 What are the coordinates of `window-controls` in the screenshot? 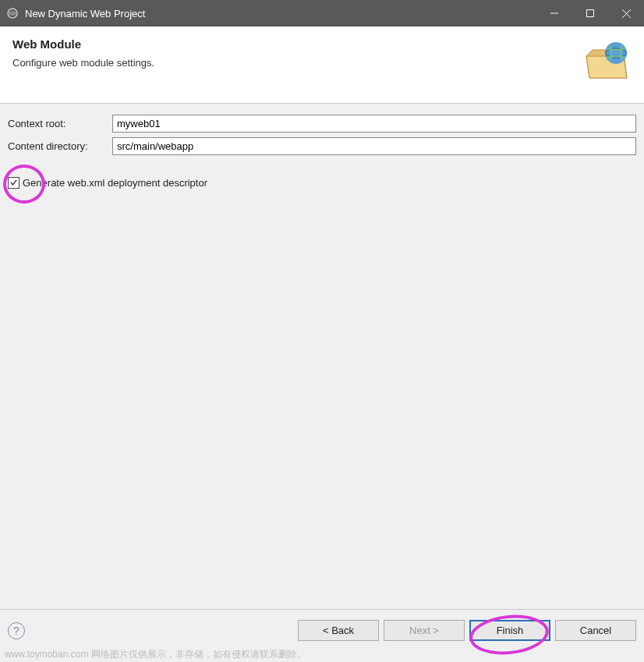 It's located at (590, 13).